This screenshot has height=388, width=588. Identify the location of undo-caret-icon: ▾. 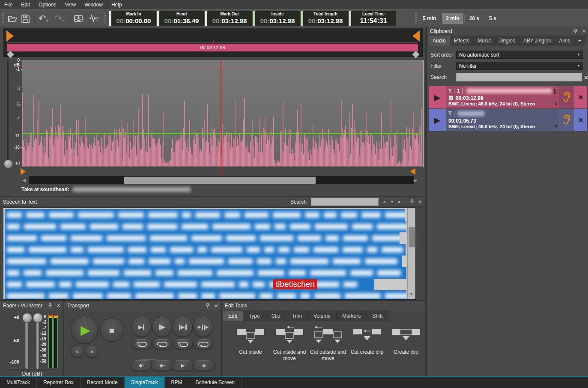
(47, 21).